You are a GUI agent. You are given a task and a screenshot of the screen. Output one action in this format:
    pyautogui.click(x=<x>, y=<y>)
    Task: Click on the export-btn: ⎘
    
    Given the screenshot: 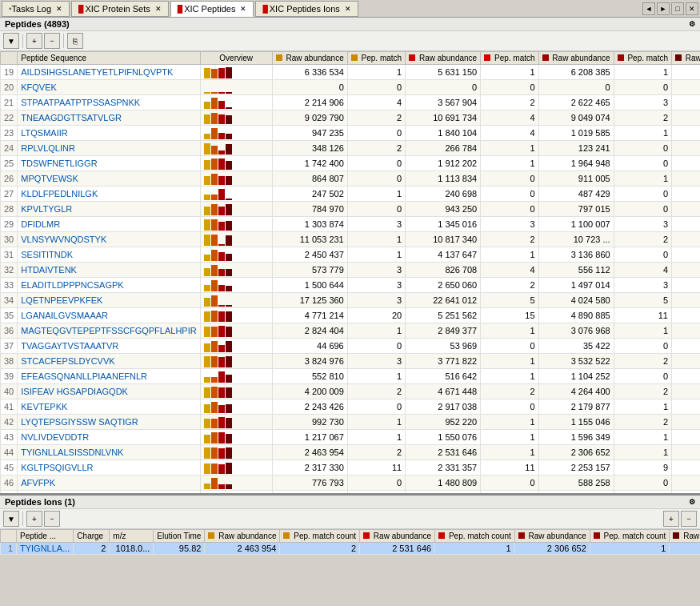 What is the action you would take?
    pyautogui.click(x=75, y=41)
    